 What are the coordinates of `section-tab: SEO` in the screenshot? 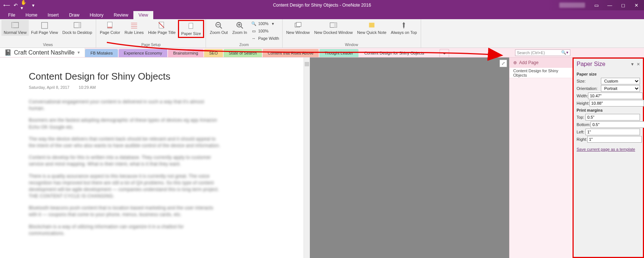 It's located at (214, 53).